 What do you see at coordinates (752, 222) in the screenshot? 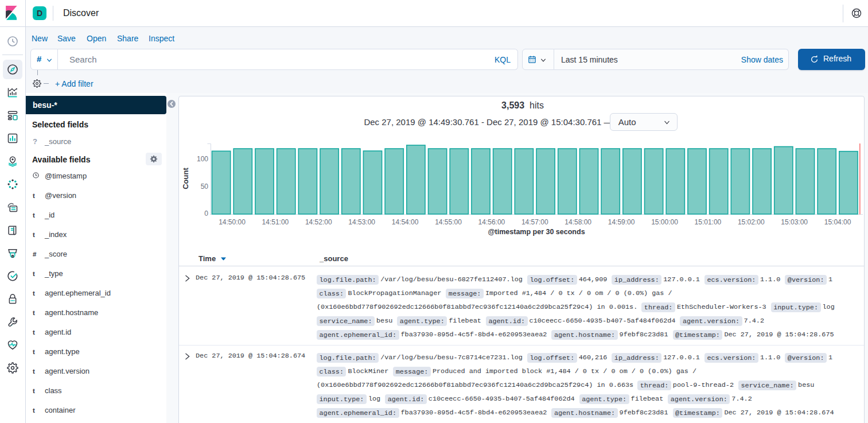
I see `svg-text: 15:02:00` at bounding box center [752, 222].